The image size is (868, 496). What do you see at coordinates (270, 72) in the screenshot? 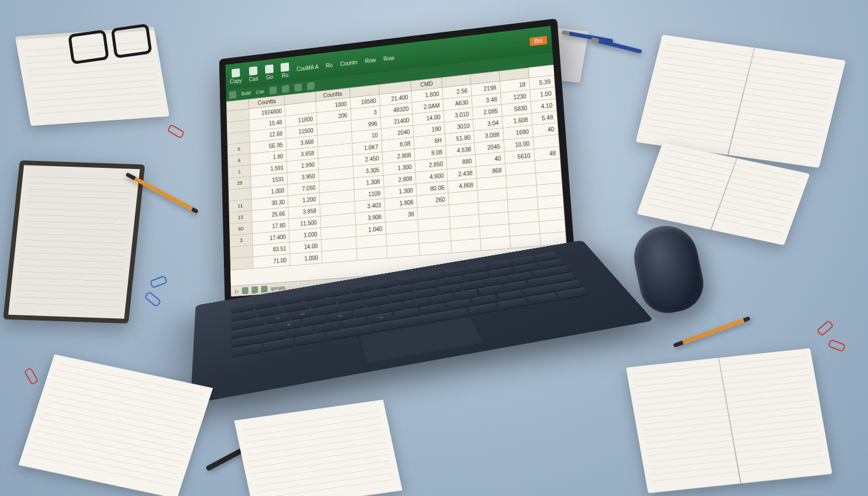
I see `ribbon-item: Go` at bounding box center [270, 72].